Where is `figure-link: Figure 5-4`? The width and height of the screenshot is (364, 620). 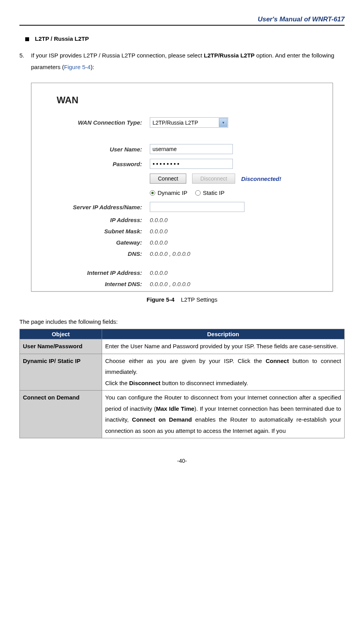 figure-link: Figure 5-4 is located at coordinates (77, 67).